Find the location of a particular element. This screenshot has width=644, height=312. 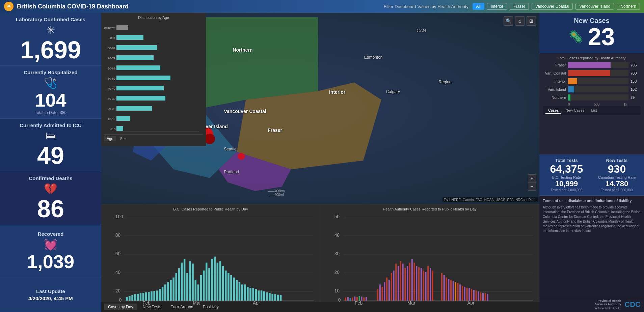

svg-text: 10 is located at coordinates (337, 291).